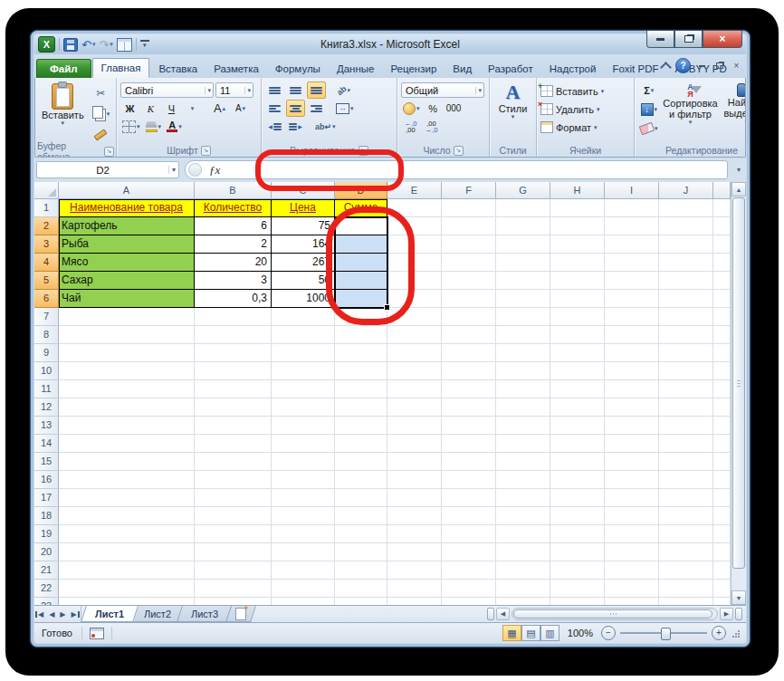 The height and width of the screenshot is (681, 784). What do you see at coordinates (739, 189) in the screenshot?
I see `scroll-up-icon: ▲` at bounding box center [739, 189].